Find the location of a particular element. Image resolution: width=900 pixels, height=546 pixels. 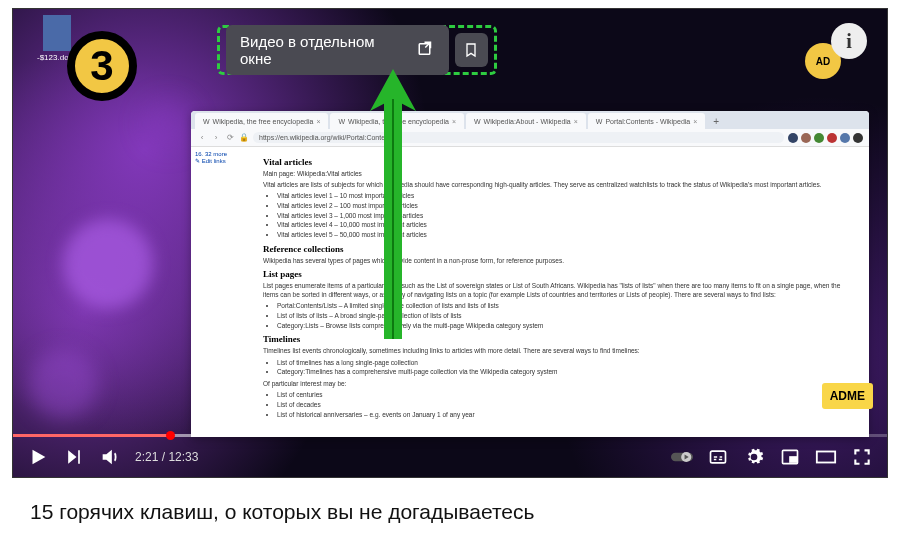

section-heading: Reference collections is located at coordinates (560, 249).